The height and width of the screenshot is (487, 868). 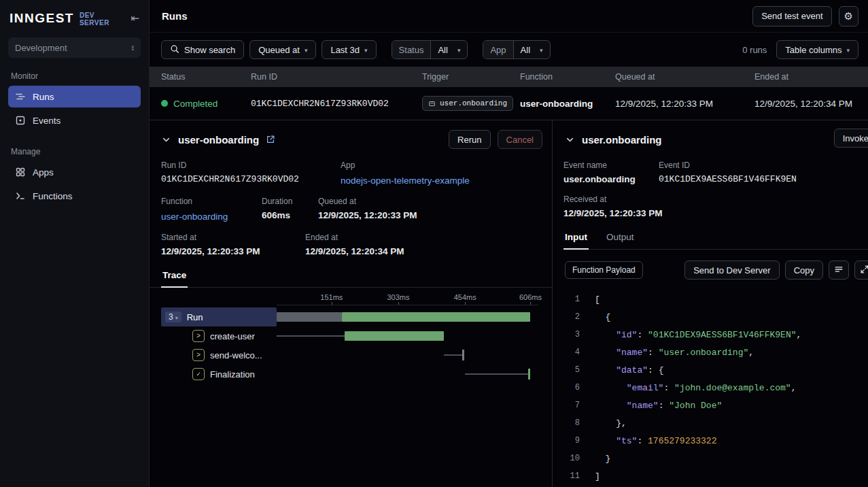 I want to click on rerun-button: Rerun, so click(x=469, y=139).